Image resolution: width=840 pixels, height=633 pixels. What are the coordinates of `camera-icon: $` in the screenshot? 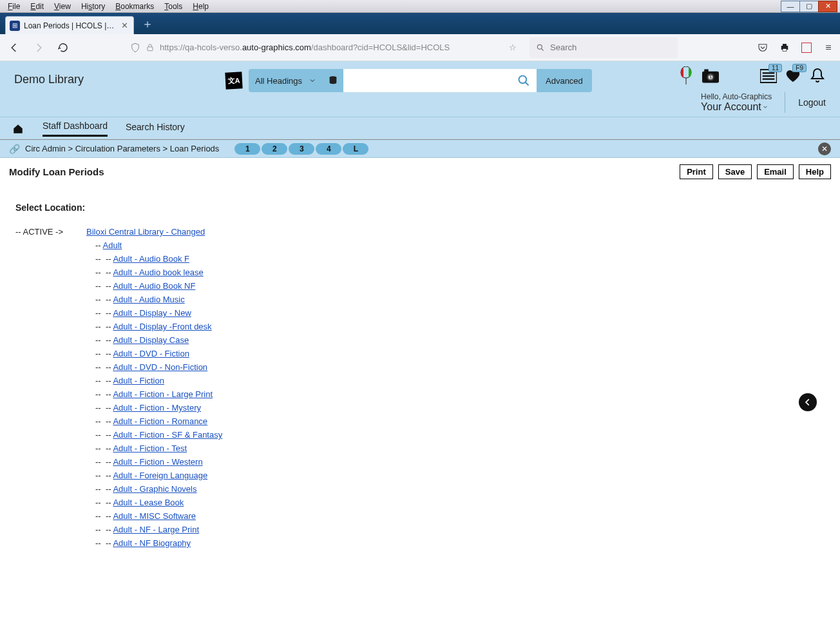 It's located at (711, 76).